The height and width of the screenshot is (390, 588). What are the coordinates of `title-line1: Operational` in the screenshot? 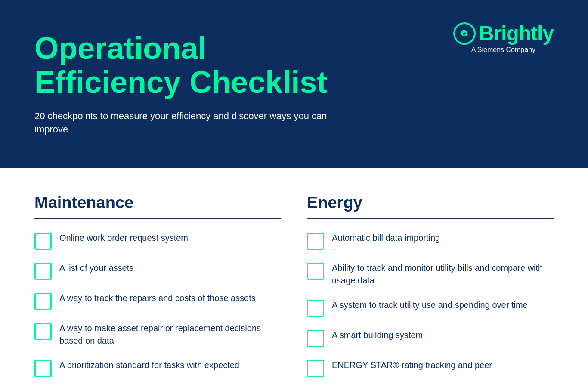 It's located at (121, 48).